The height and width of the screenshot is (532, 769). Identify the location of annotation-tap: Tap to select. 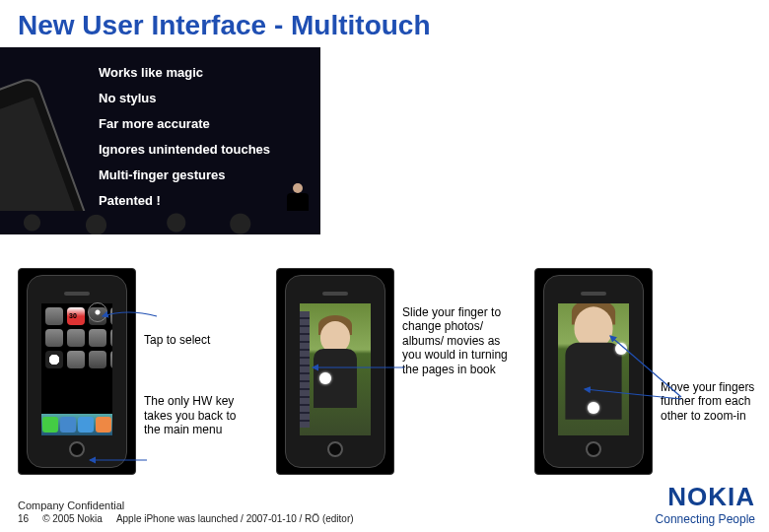
(198, 340).